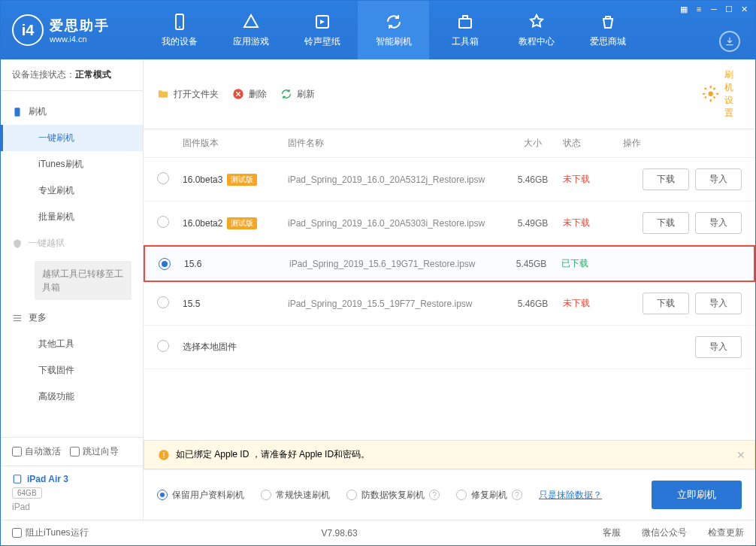 This screenshot has height=546, width=756. What do you see at coordinates (249, 95) in the screenshot?
I see `delete-button: 删除` at bounding box center [249, 95].